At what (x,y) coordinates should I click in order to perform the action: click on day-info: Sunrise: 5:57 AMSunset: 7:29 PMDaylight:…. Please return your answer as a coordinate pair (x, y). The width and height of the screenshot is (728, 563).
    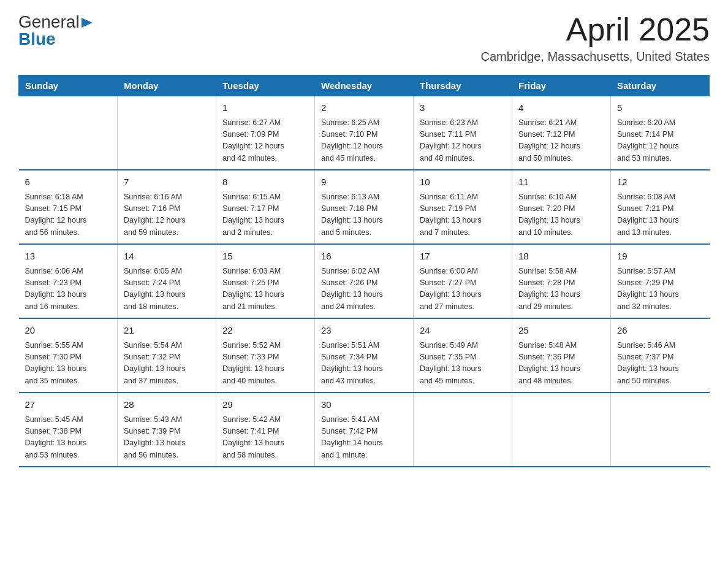
    Looking at the image, I should click on (661, 289).